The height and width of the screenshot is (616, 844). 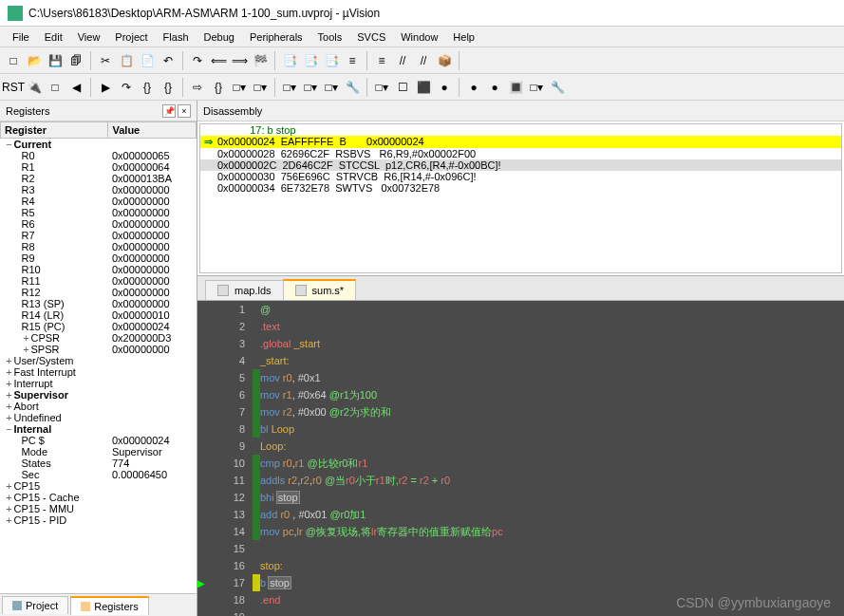 What do you see at coordinates (169, 111) in the screenshot?
I see `pin-icon: 📌` at bounding box center [169, 111].